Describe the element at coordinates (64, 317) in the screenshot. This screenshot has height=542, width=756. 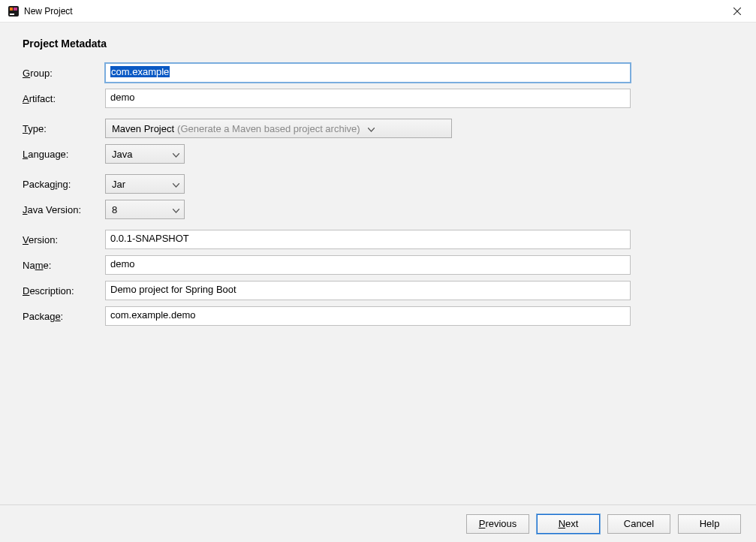
I see `label-package: Package:` at that location.